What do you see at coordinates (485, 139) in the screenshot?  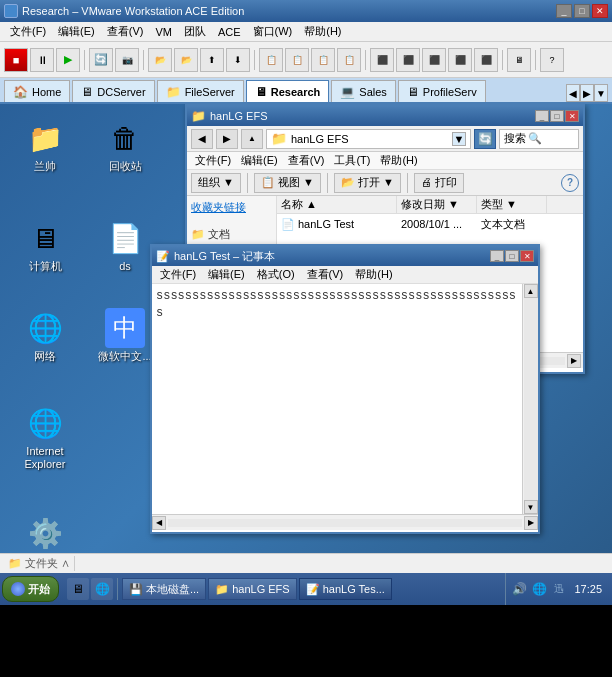 I see `refresh-button: 🔄` at bounding box center [485, 139].